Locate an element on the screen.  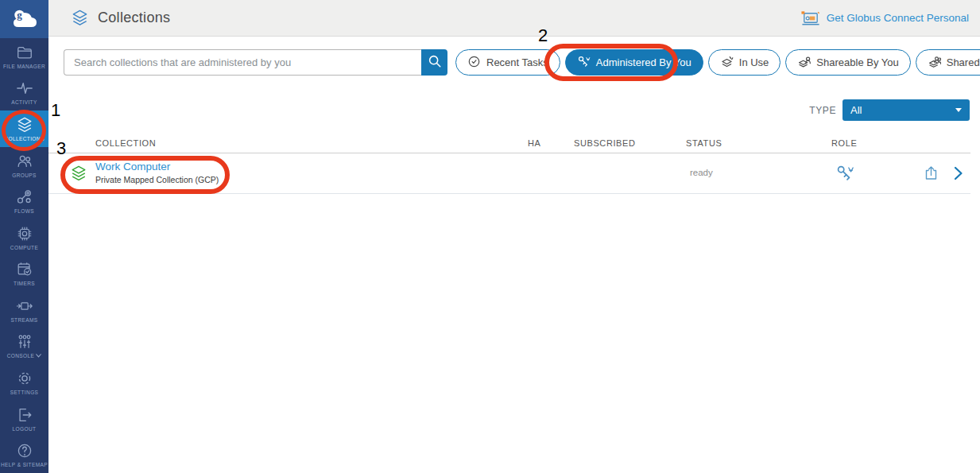
column-header-subscribed: SUBSCRIBED is located at coordinates (605, 143).